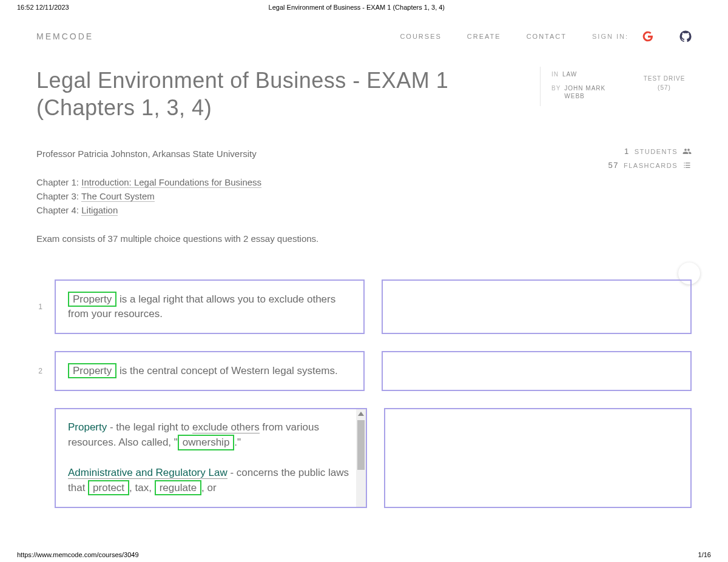 The height and width of the screenshot is (562, 728). What do you see at coordinates (59, 182) in the screenshot?
I see `ch1-prefix: Chapter 1:` at bounding box center [59, 182].